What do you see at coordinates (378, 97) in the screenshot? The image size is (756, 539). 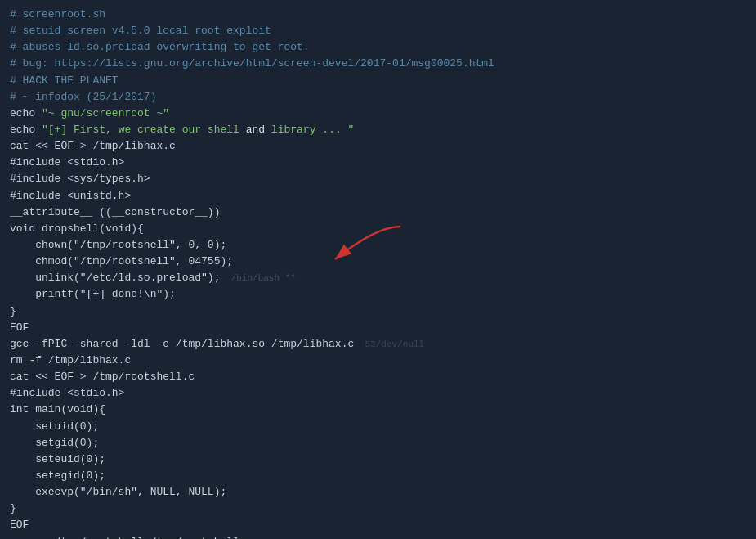 I see `line-6: # ~ infodox (25/1/2017)` at bounding box center [378, 97].